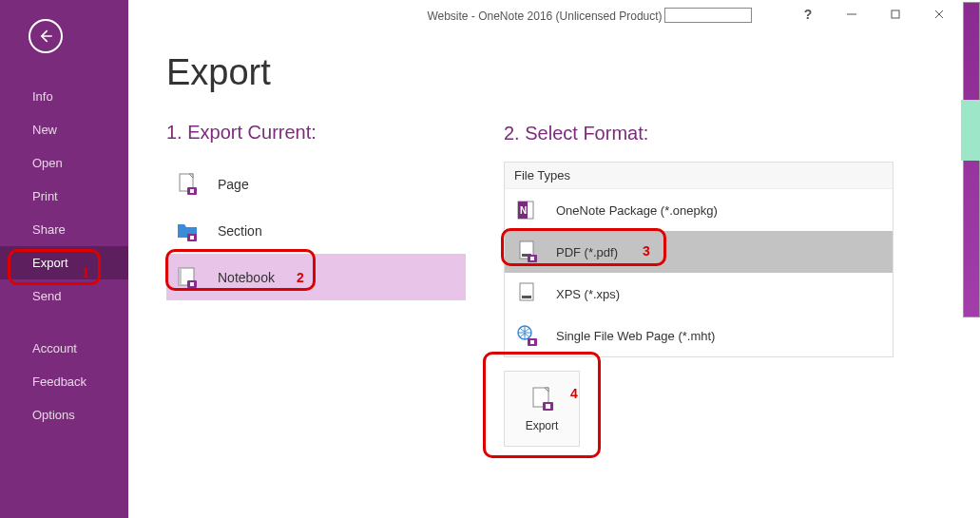  I want to click on onenote-package-icon: N, so click(528, 210).